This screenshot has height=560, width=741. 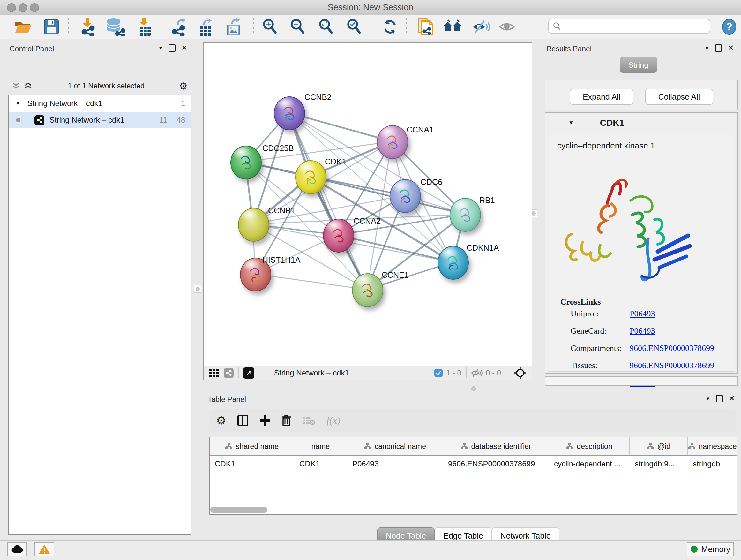 What do you see at coordinates (115, 27) in the screenshot?
I see `import-network-from-database-button` at bounding box center [115, 27].